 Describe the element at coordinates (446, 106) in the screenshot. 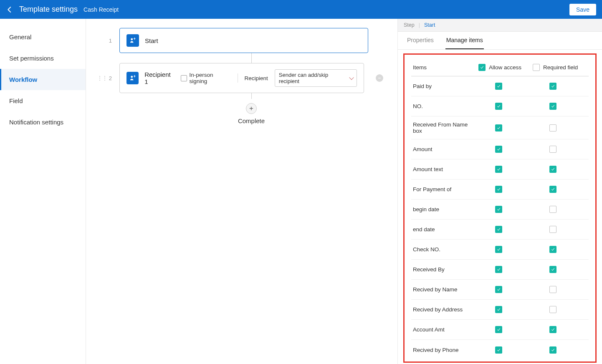

I see `item-name: NO.` at that location.